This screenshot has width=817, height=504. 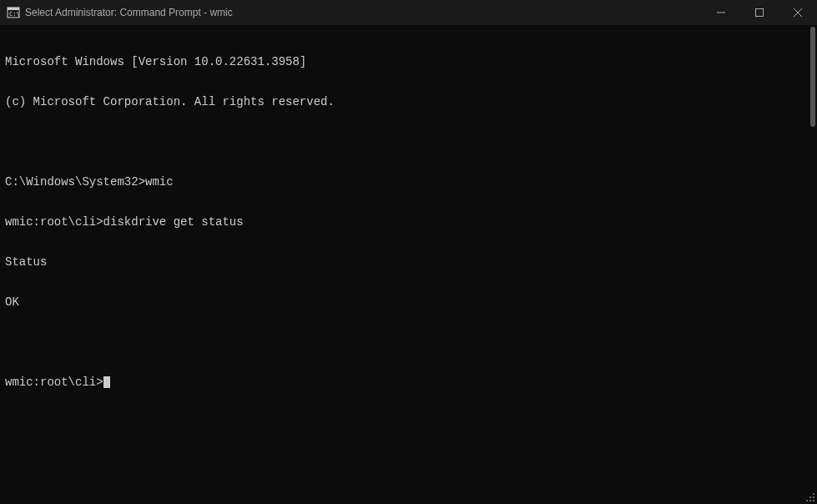 I want to click on output-line: OK, so click(x=409, y=302).